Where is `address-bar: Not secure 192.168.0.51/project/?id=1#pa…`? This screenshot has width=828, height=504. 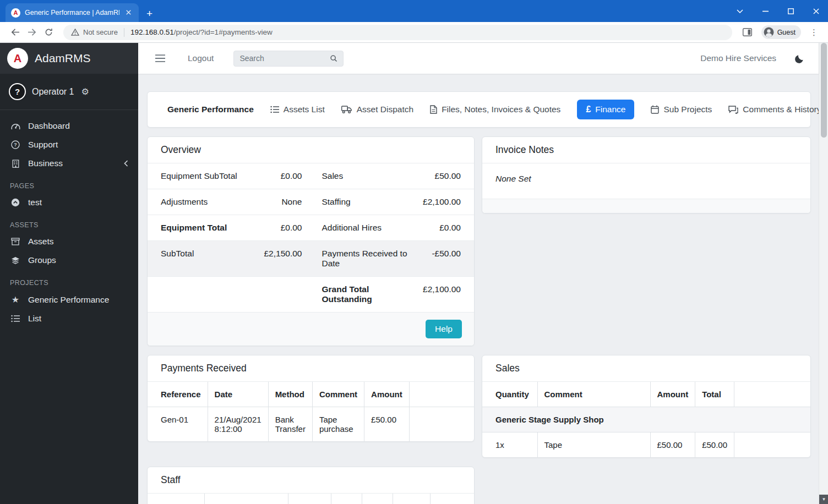
address-bar: Not secure 192.168.0.51/project/?id=1#pa… is located at coordinates (397, 32).